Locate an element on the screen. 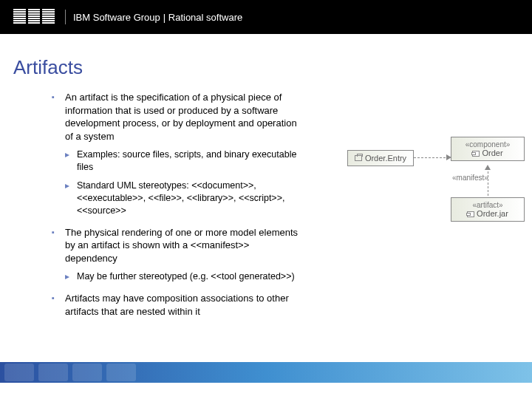 Image resolution: width=532 pixels, height=399 pixels. ibm-logo-icon is located at coordinates (34, 17).